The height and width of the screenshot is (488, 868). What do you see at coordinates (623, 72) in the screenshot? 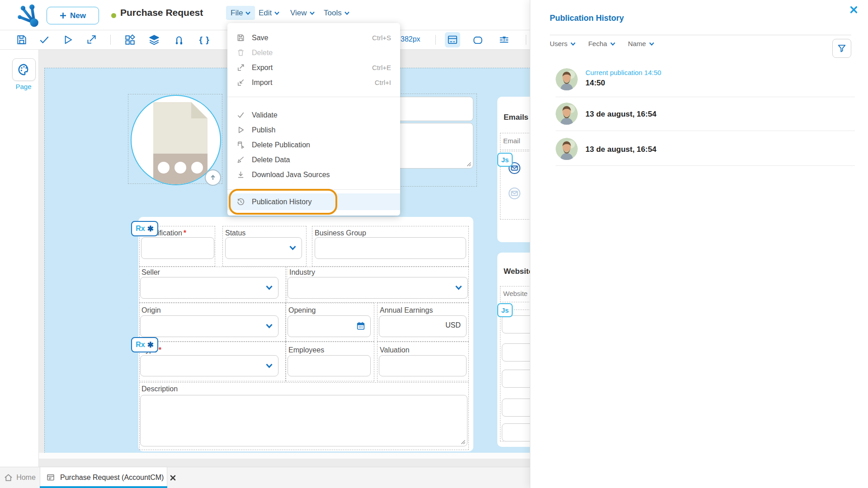
I see `publication-row-link: Current publication 14:50` at bounding box center [623, 72].